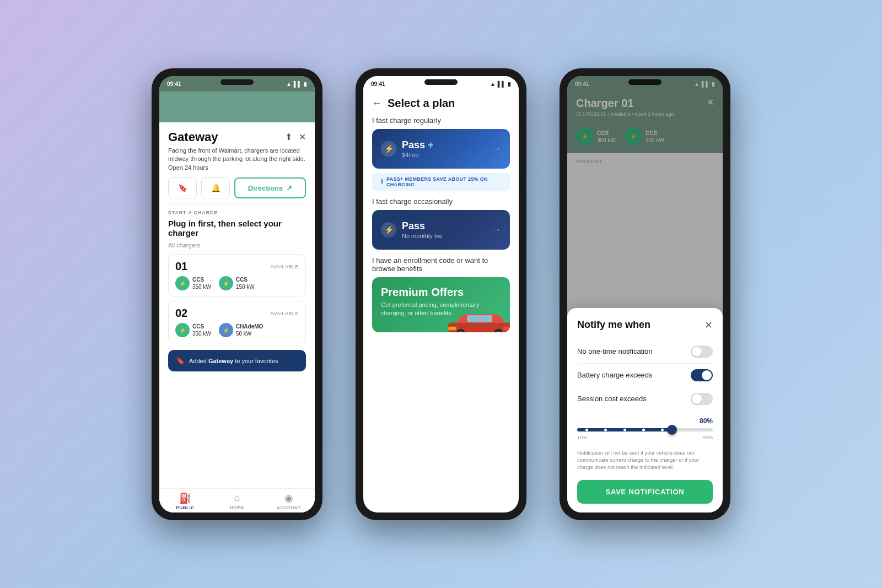 The height and width of the screenshot is (588, 882). I want to click on toast-text: Added Gateway to your favorites, so click(244, 361).